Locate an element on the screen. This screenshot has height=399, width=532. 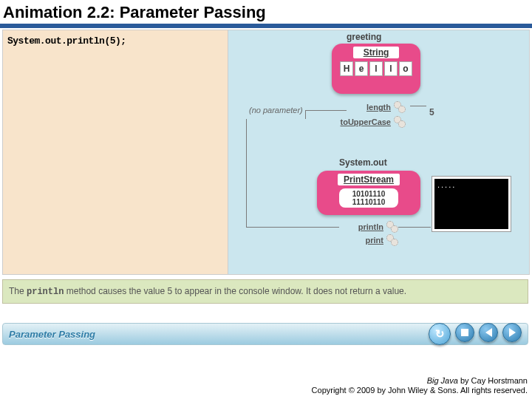
code-snippet: System.out.println(5); is located at coordinates (66, 41).